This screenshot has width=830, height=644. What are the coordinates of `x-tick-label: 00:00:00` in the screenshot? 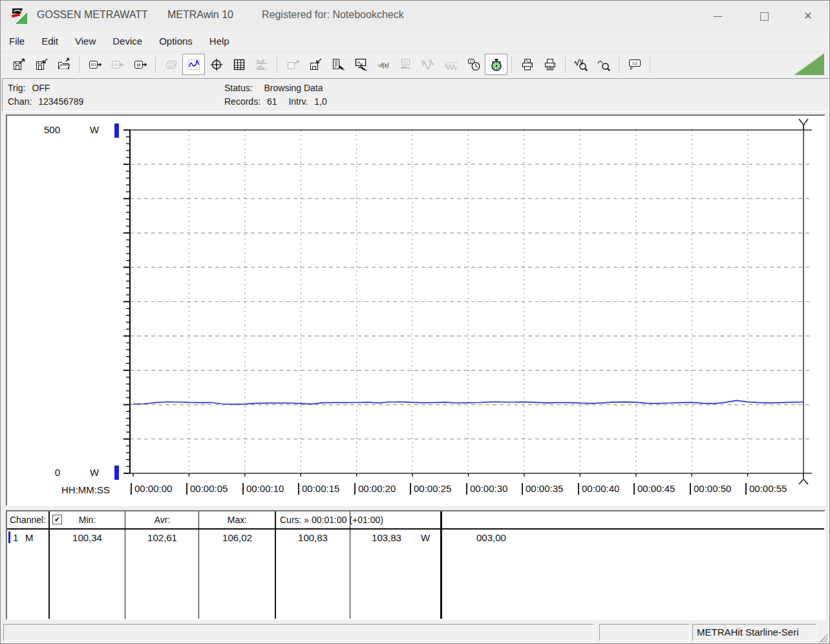 It's located at (151, 489).